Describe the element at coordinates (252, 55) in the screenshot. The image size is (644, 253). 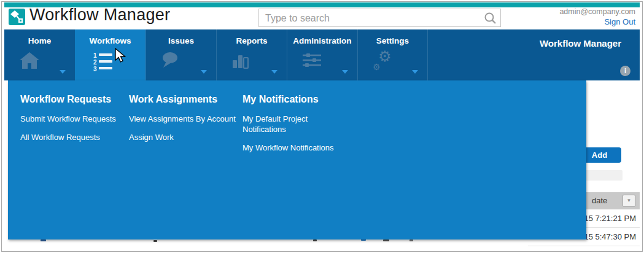
I see `tab-reports: Reports` at that location.